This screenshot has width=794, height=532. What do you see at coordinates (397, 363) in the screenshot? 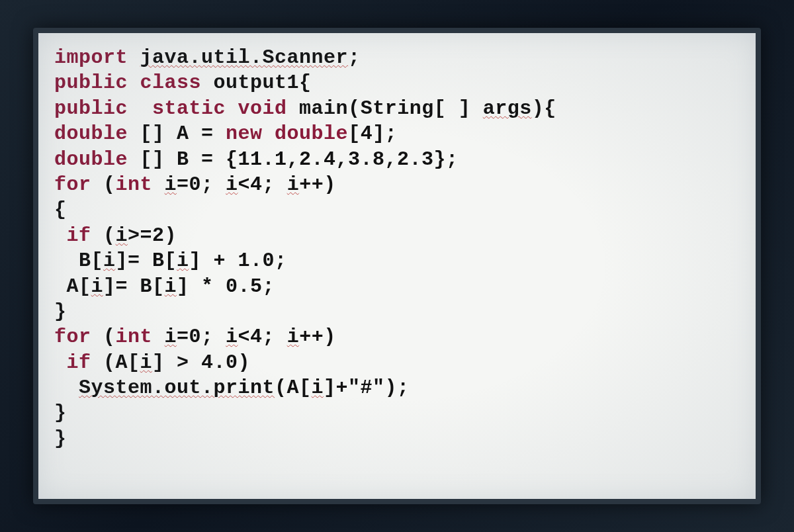
I see `code-line: if (A[i] > 4.0)` at bounding box center [397, 363].